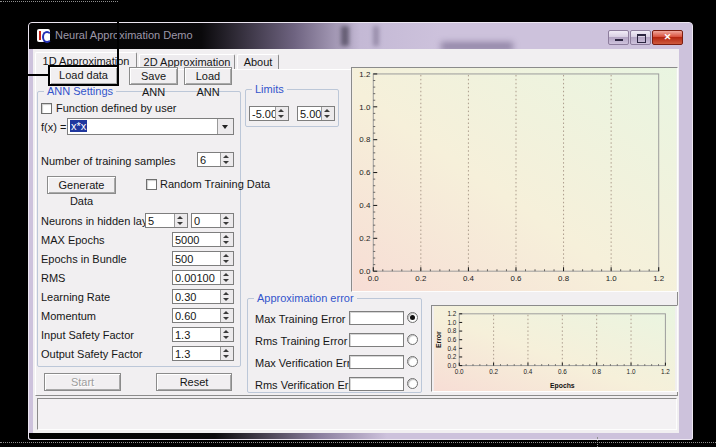  What do you see at coordinates (412, 318) in the screenshot?
I see `max-training-error-radio` at bounding box center [412, 318].